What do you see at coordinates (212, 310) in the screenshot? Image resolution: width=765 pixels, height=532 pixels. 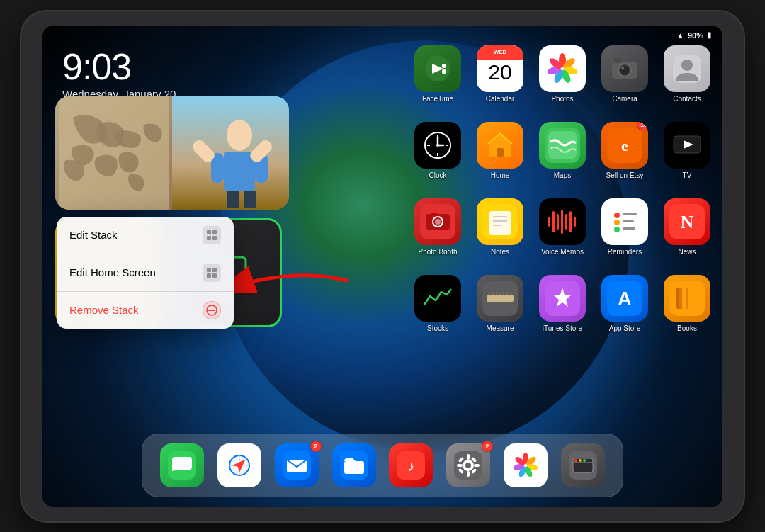 I see `remove-stack-icon` at bounding box center [212, 310].